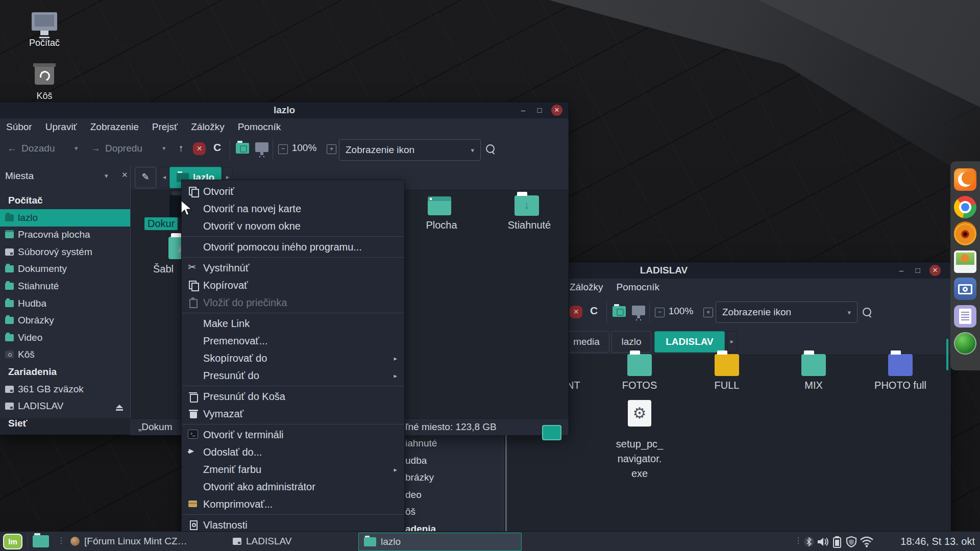 This screenshot has height=551, width=980. Describe the element at coordinates (440, 542) in the screenshot. I see `taskbar-window-lazlo: lazlo` at that location.